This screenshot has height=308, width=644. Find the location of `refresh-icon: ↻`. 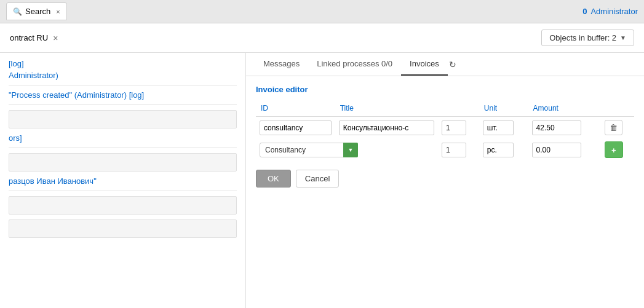

refresh-icon: ↻ is located at coordinates (453, 65).